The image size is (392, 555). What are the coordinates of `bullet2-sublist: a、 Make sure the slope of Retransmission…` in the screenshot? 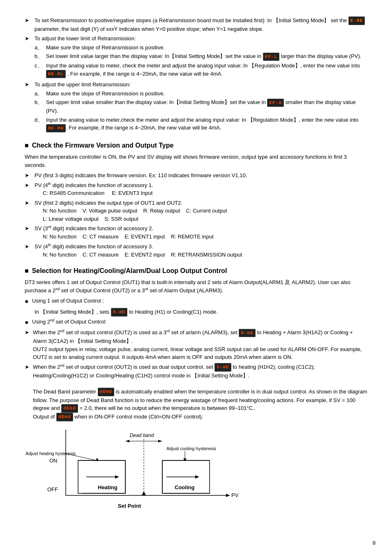 It's located at (201, 61).